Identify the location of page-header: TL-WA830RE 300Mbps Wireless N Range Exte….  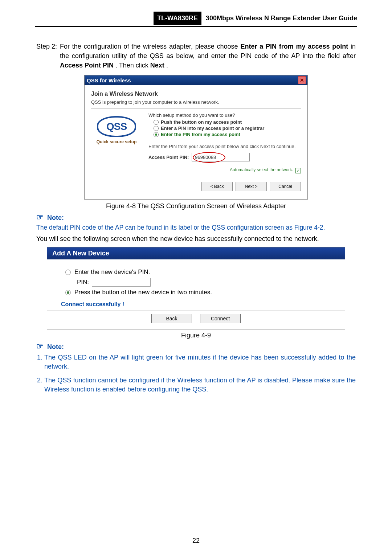
(196, 19).